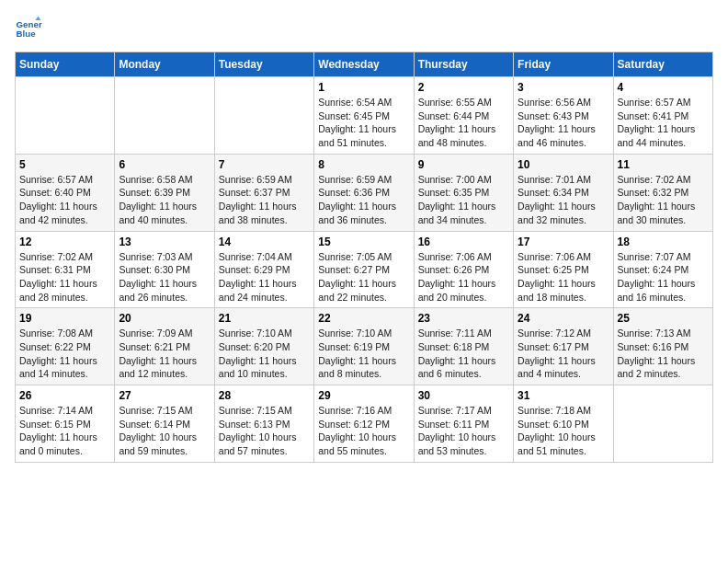  What do you see at coordinates (463, 242) in the screenshot?
I see `day-number: 16` at bounding box center [463, 242].